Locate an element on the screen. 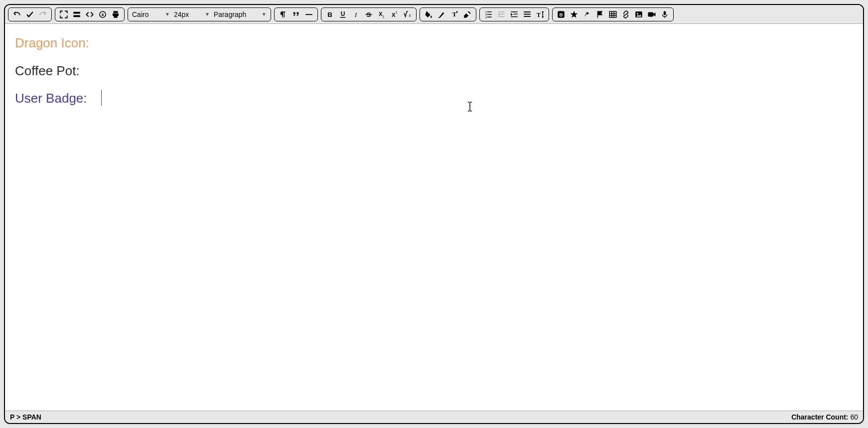  content-line-3: User Badge: is located at coordinates (434, 99).